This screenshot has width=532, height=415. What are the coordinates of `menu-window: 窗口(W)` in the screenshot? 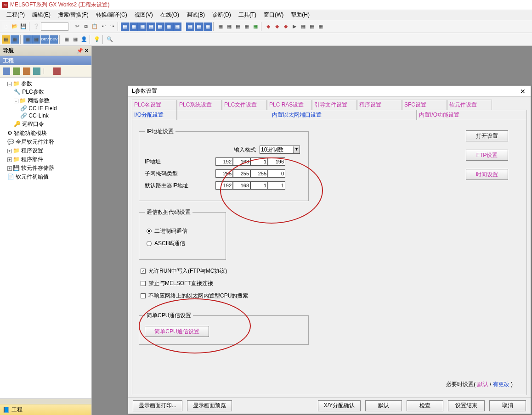 It's located at (274, 15).